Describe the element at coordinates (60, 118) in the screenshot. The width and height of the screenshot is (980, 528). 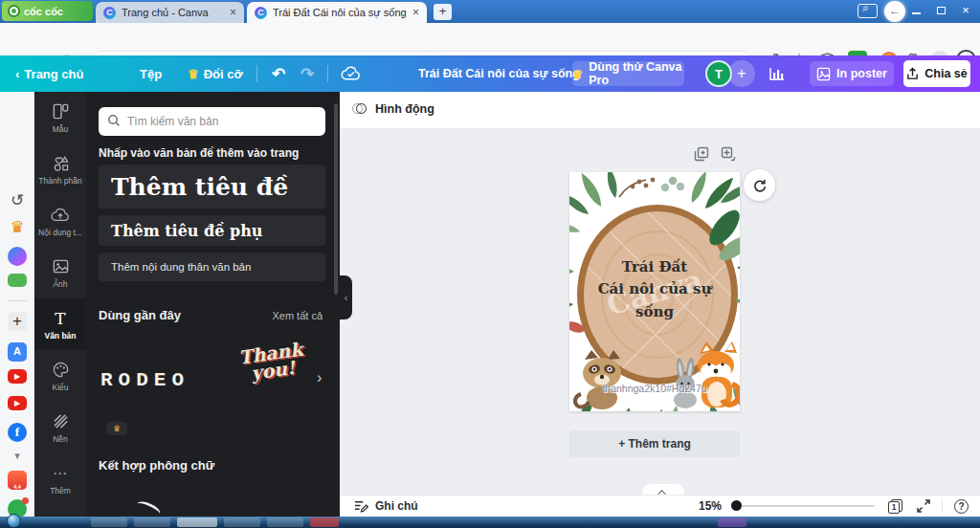
I see `nav-item-templates: Mẫu` at that location.